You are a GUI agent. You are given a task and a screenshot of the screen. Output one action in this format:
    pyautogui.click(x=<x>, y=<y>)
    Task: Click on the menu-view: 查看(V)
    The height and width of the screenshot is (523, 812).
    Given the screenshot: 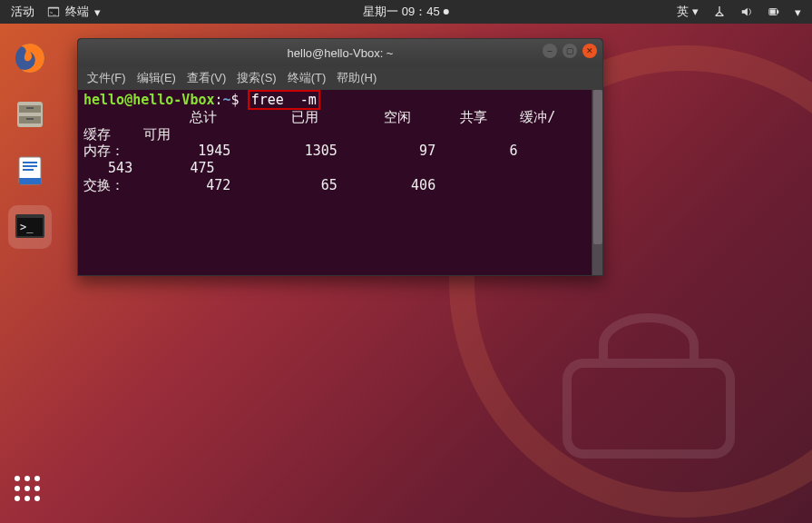 What is the action you would take?
    pyautogui.click(x=207, y=78)
    